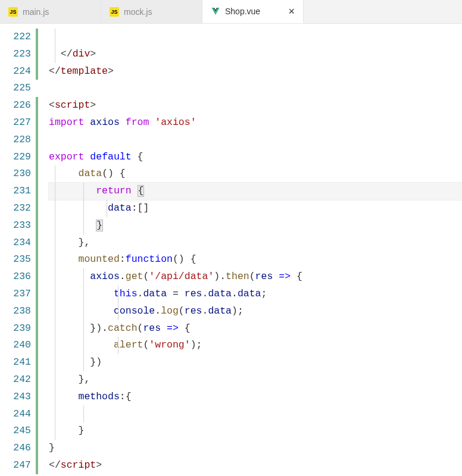 This screenshot has width=462, height=476. I want to click on line-number: 224, so click(15, 71).